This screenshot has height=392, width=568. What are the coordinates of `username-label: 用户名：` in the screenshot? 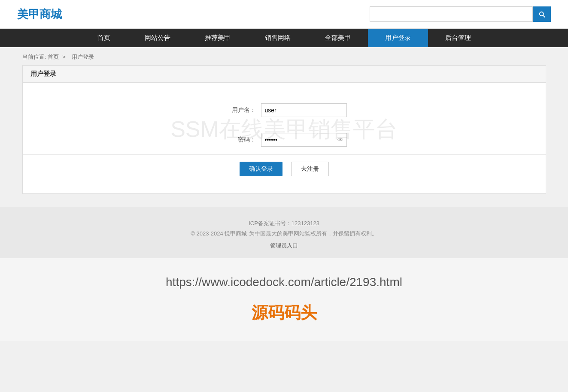 It's located at (239, 110).